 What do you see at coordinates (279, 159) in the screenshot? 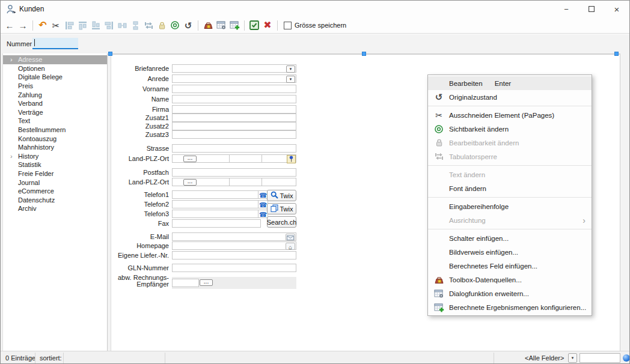
I see `ort-input` at bounding box center [279, 159].